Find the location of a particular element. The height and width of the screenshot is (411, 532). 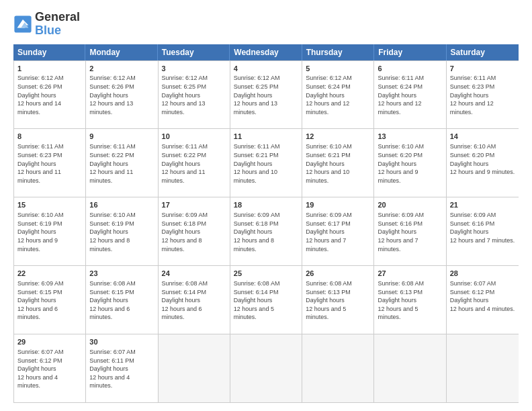

calendar-cell-day-8: 8Sunrise: 6:11 AMSunset: 6:23 PMDaylight… is located at coordinates (50, 163).